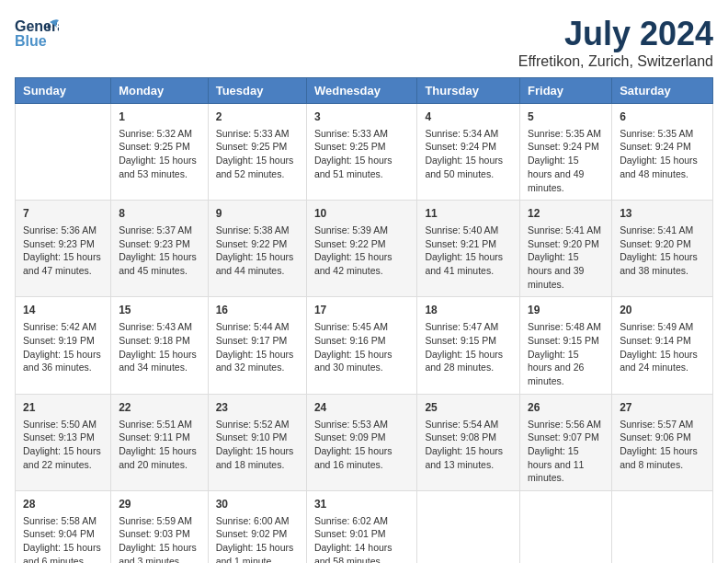  I want to click on sunrise-text: Sunrise: 5:59 AM, so click(155, 521).